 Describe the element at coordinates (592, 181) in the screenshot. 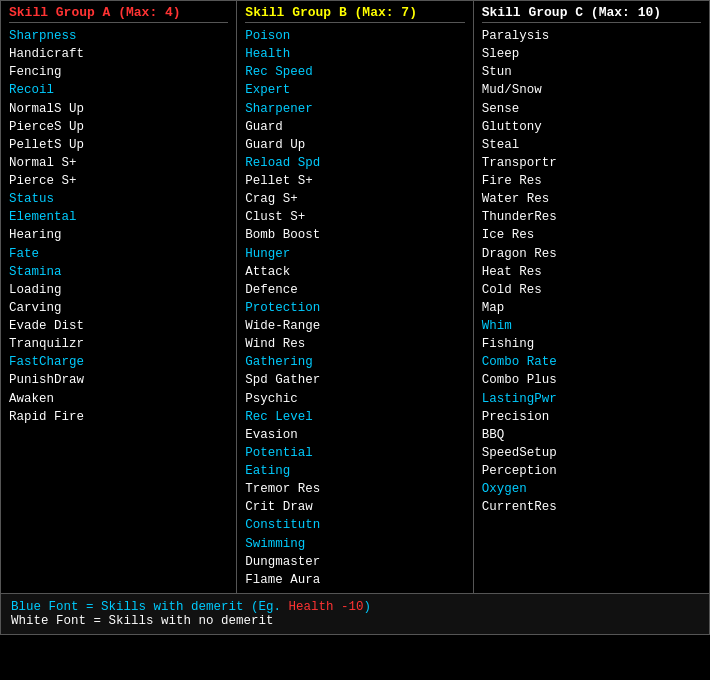

I see `skill-item: Fire Res` at that location.